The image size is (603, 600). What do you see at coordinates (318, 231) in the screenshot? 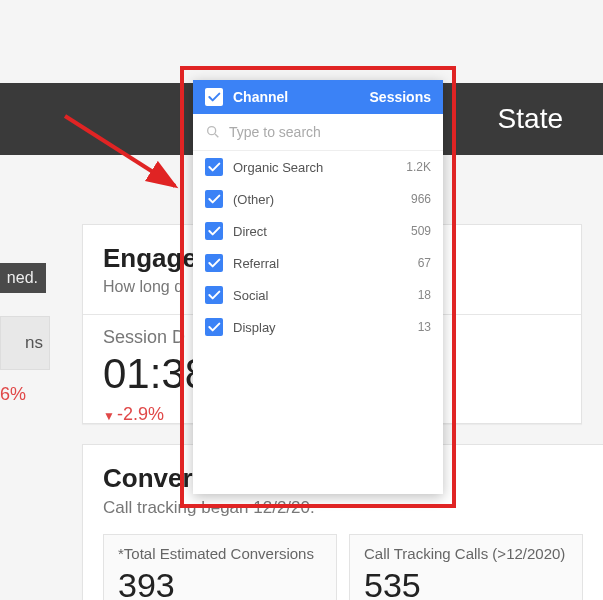
I see `dropdown-row: Direct 509` at bounding box center [318, 231].